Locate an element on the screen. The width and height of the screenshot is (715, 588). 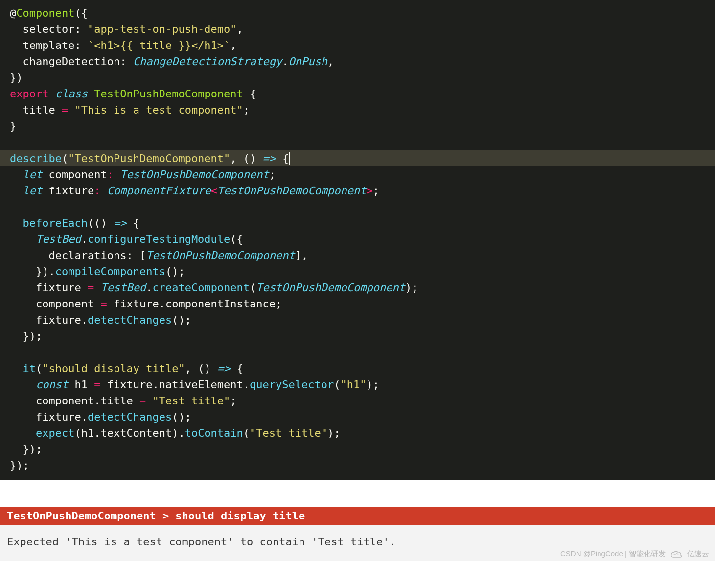
code-token: }). is located at coordinates (32, 271).